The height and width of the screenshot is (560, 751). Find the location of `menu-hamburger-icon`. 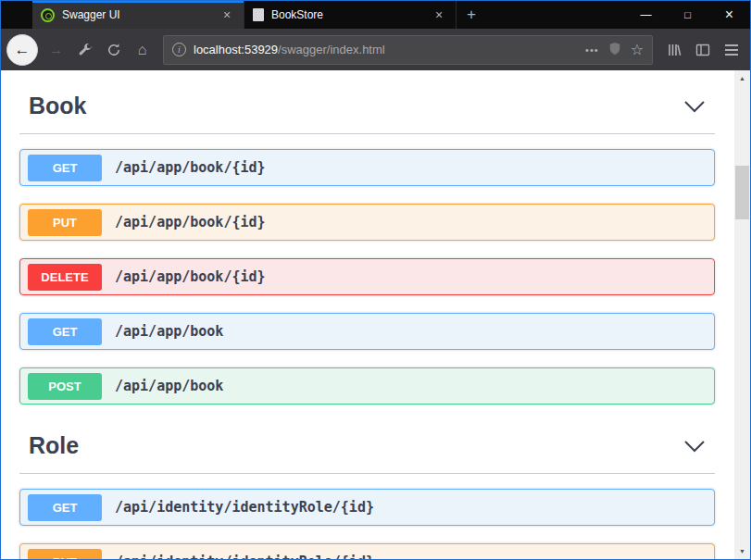

menu-hamburger-icon is located at coordinates (732, 50).